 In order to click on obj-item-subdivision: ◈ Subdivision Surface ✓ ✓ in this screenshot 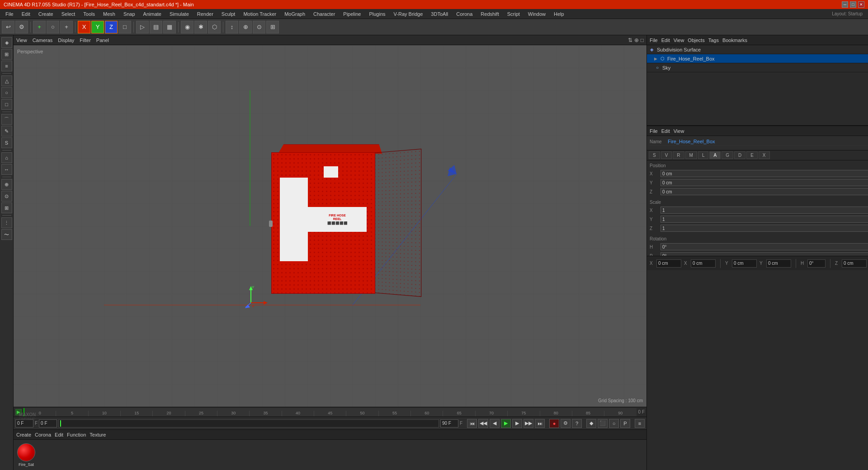, I will do `click(758, 50)`.